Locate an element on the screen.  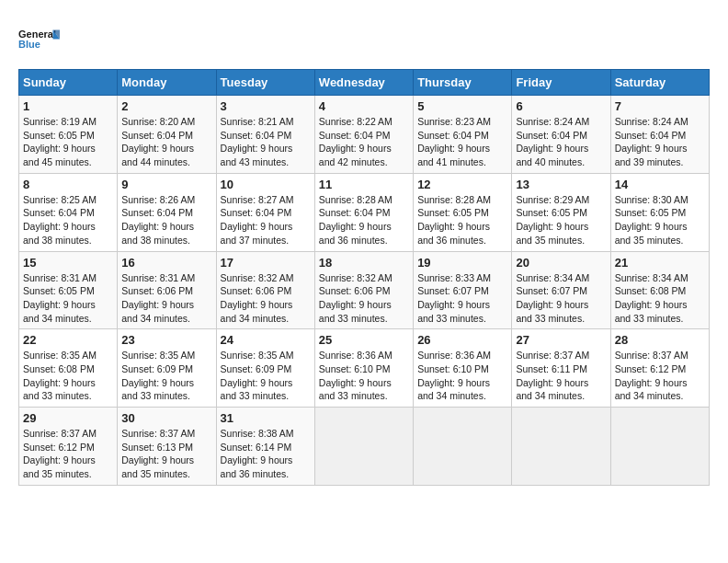
calendar-day-9: 9 Sunrise: 8:26 AM Sunset: 6:04 PM Dayli… is located at coordinates (167, 212).